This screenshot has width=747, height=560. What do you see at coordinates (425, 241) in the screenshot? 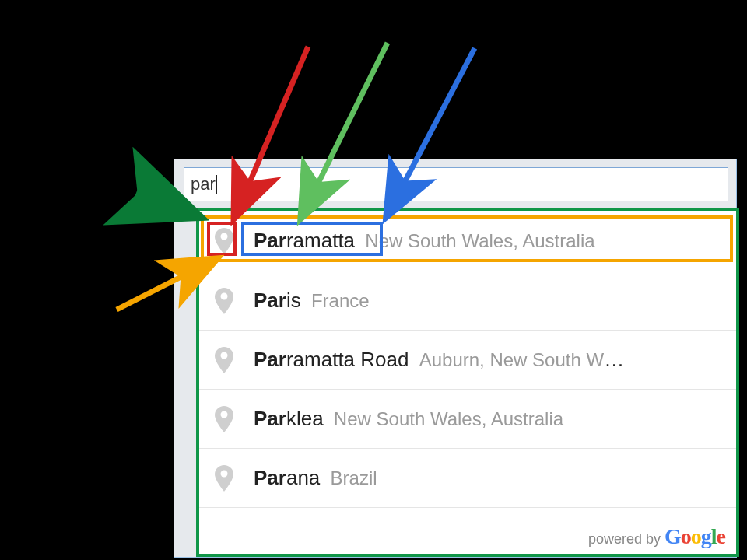
I see `suggestion-text: Parramatta New South Wales, Australia` at bounding box center [425, 241].